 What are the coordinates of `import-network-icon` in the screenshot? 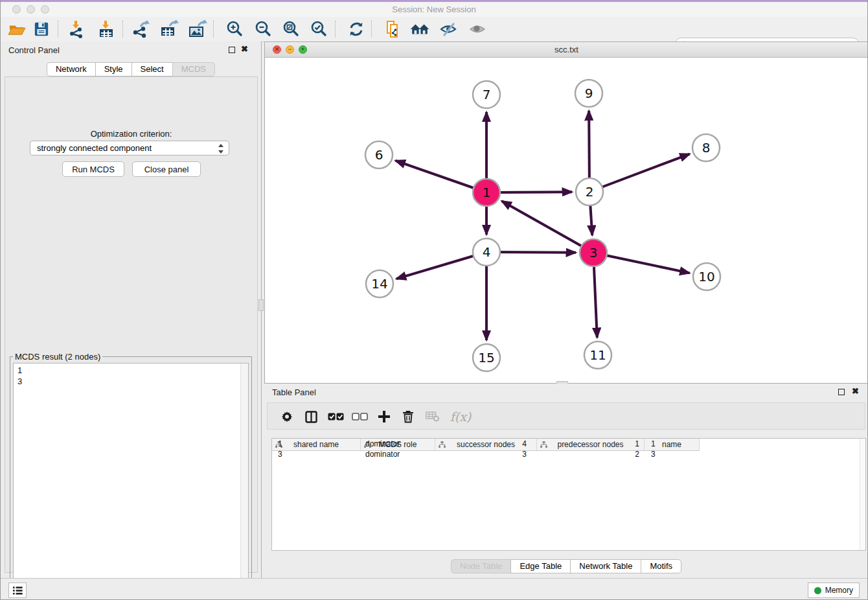 It's located at (76, 29).